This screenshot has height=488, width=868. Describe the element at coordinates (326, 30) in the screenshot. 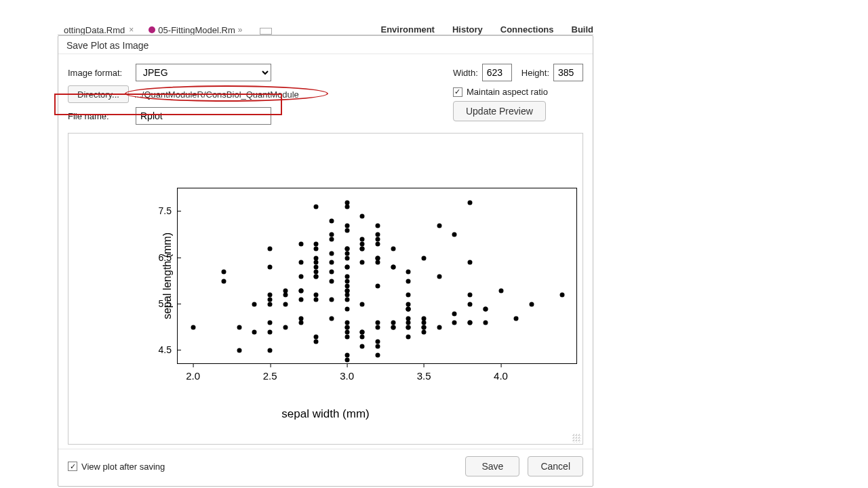

I see `editor-tab-bar: ottingData.Rmd × 05-FittingModel.Rm » En…` at that location.